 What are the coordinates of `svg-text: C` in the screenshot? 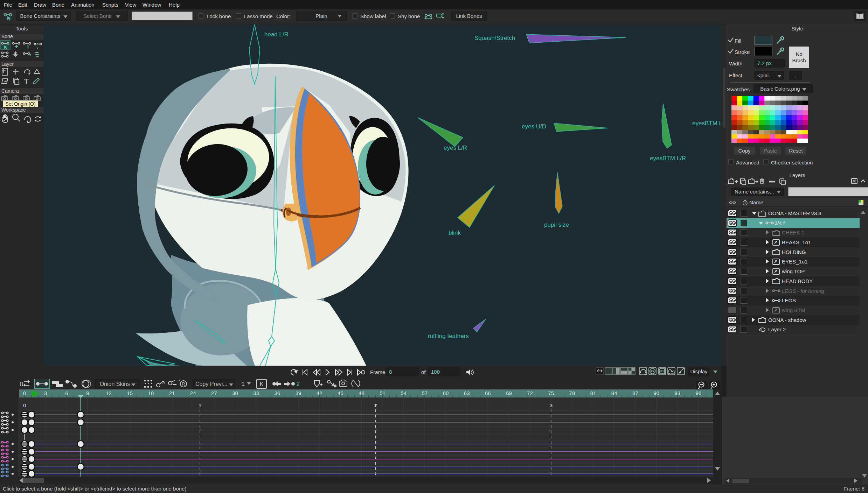 It's located at (28, 47).